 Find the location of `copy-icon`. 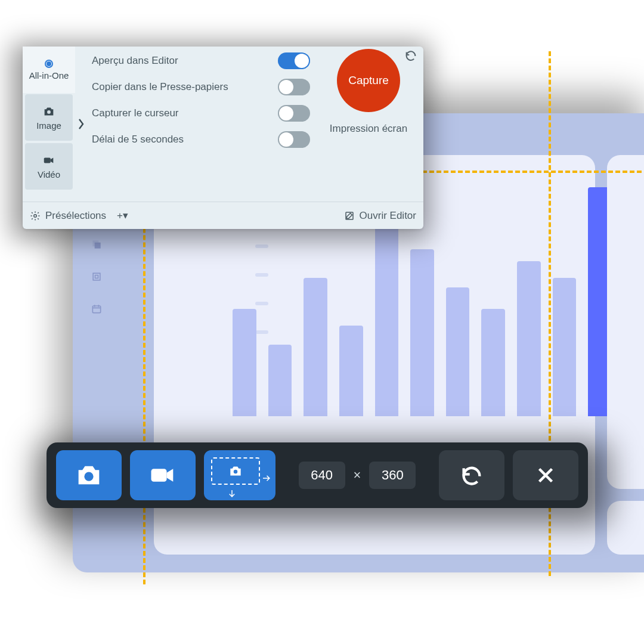

copy-icon is located at coordinates (97, 244).